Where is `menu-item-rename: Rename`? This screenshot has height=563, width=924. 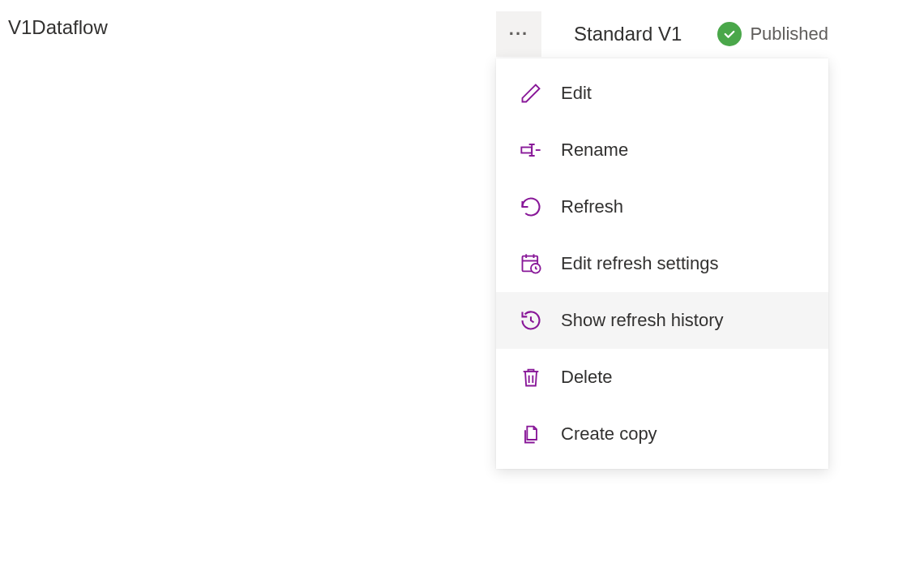
menu-item-rename: Rename is located at coordinates (662, 150).